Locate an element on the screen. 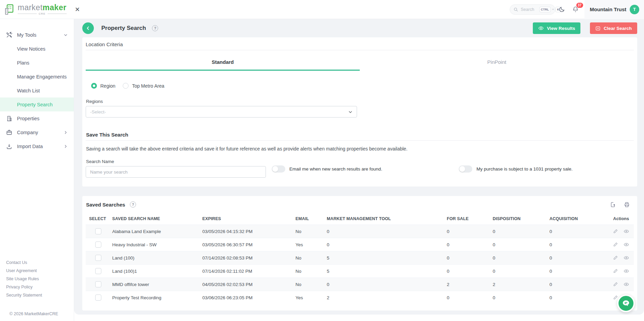 This screenshot has width=644, height=321. search-name-label: Search Name is located at coordinates (176, 162).